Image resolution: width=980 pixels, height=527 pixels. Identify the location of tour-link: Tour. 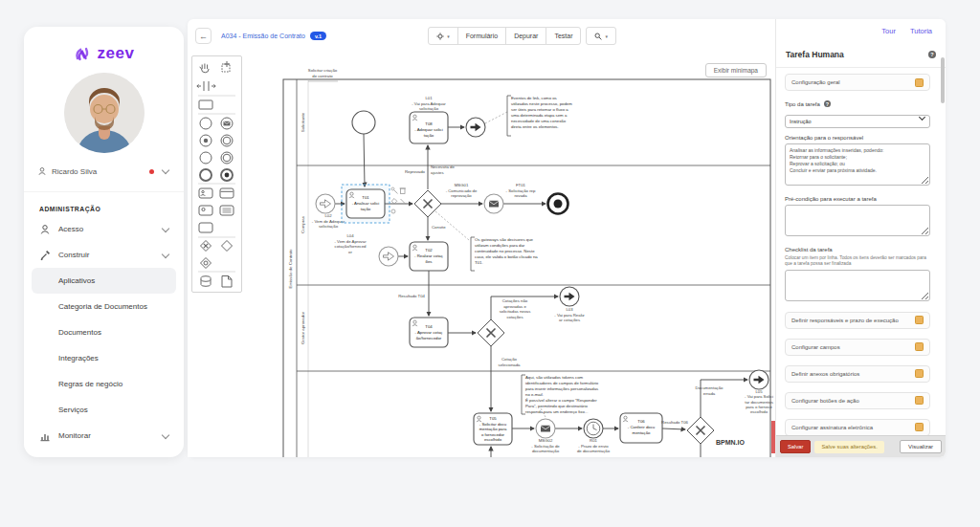
(888, 31).